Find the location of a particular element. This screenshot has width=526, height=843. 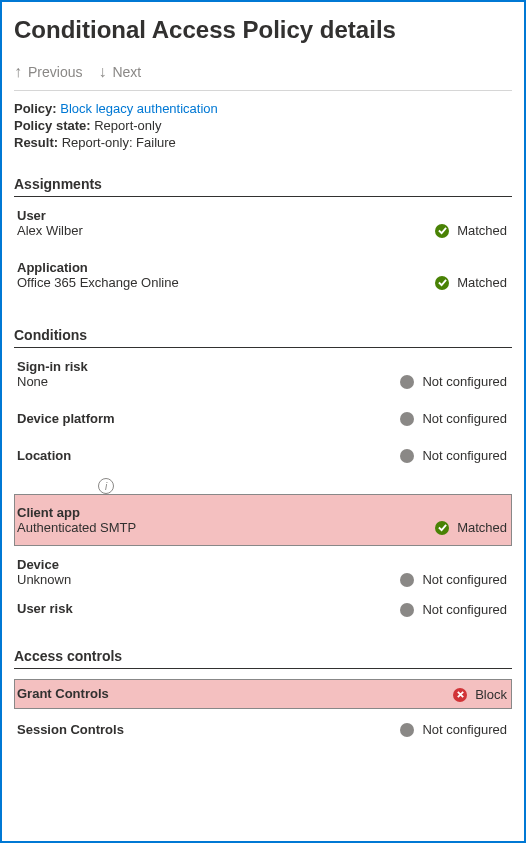

arrow-down-icon: ↓ is located at coordinates (102, 72).